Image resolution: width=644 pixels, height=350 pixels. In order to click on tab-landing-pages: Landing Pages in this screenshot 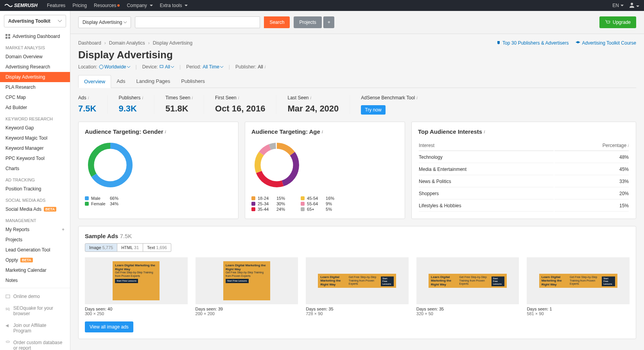, I will do `click(153, 81)`.